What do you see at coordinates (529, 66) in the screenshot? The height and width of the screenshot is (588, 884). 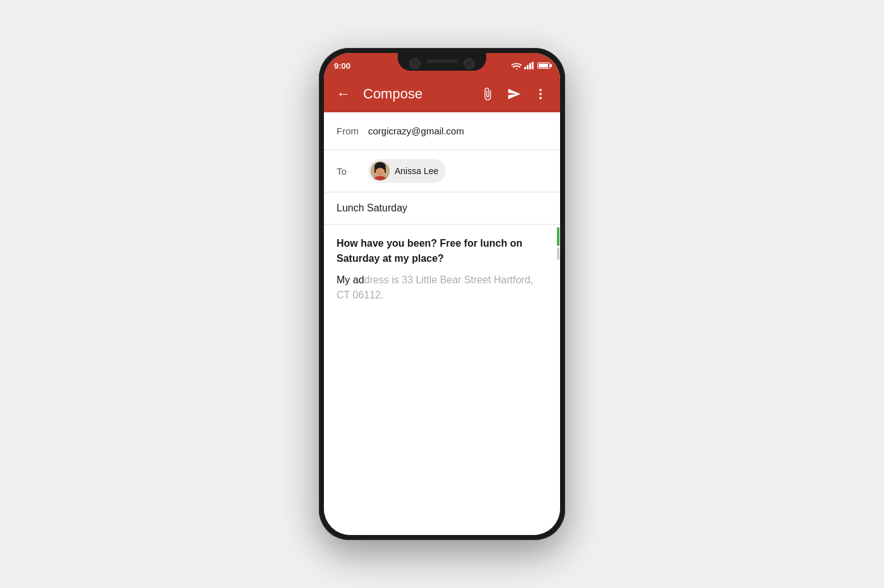 I see `signal-icon` at bounding box center [529, 66].